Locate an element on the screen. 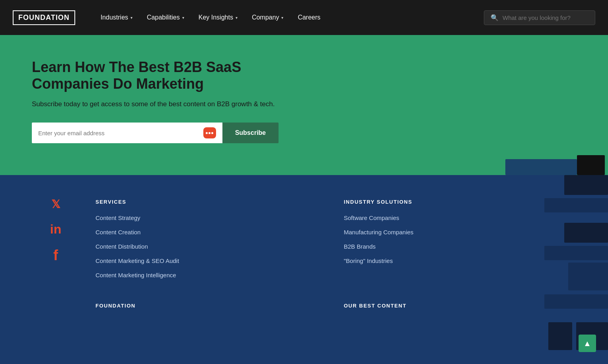  hero-subtitle: Subscribe today to get access to some of… is located at coordinates (155, 104).